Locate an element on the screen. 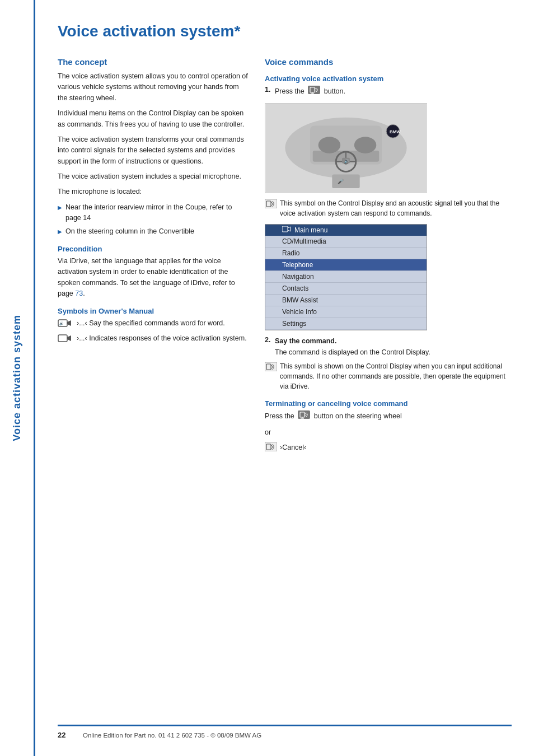 This screenshot has height=756, width=534. symbol-1-text: ›...‹ Say the specified commands word fo… is located at coordinates (151, 324).